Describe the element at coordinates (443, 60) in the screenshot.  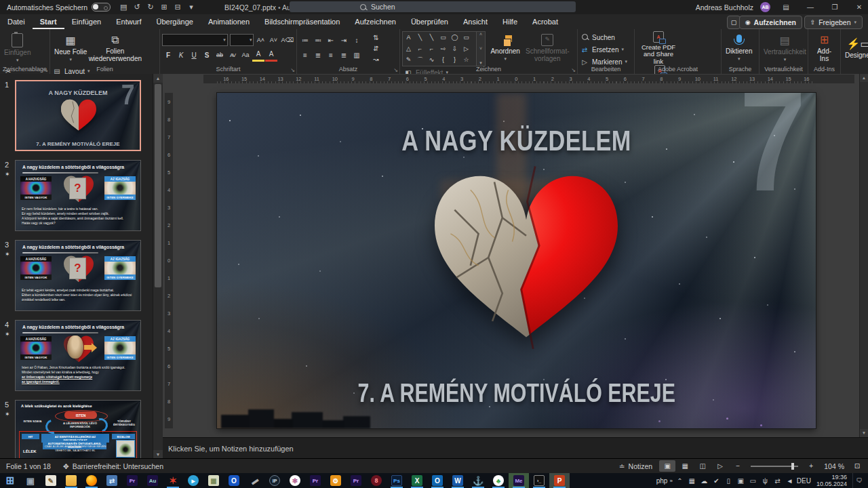
I see `shape-icon: {` at that location.